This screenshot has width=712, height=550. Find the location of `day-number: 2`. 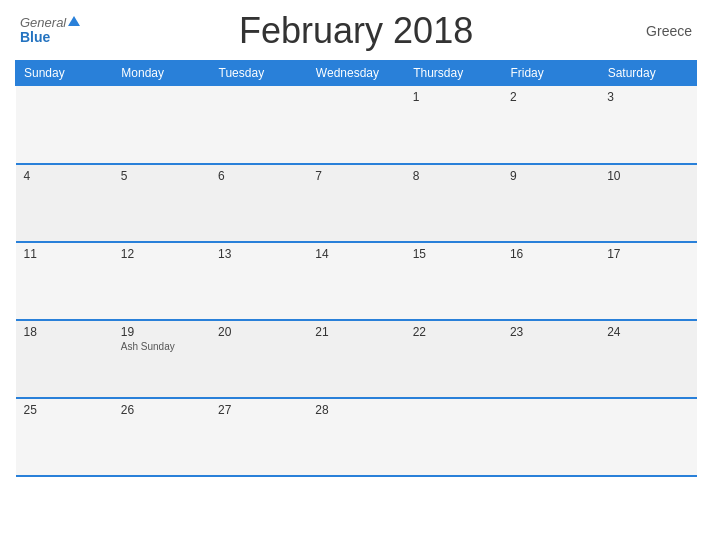

day-number: 2 is located at coordinates (550, 97).